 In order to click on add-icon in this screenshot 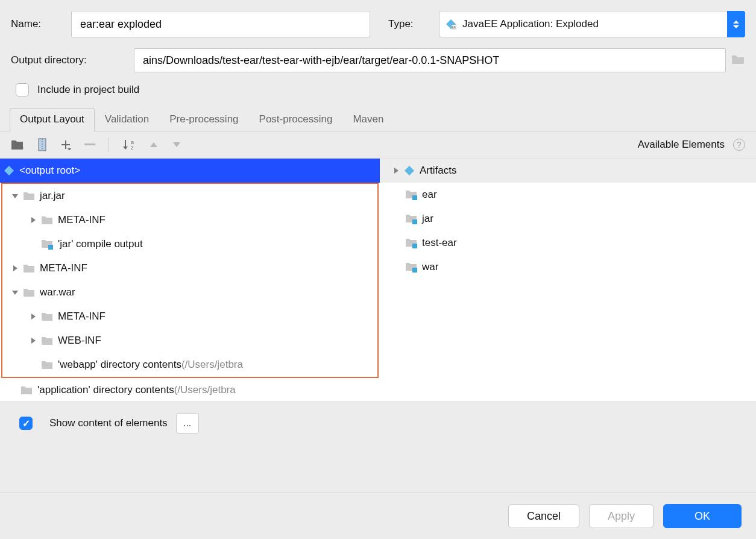, I will do `click(66, 145)`.